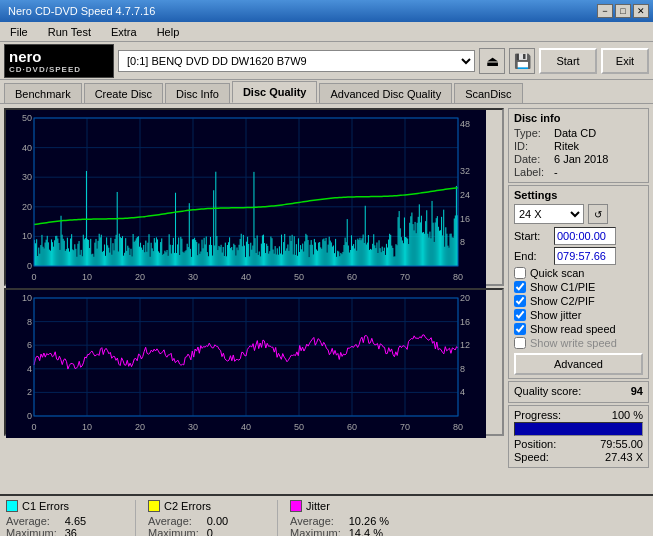 The height and width of the screenshot is (536, 653). What do you see at coordinates (70, 32) in the screenshot?
I see `menu-run-test: Run Test` at bounding box center [70, 32].